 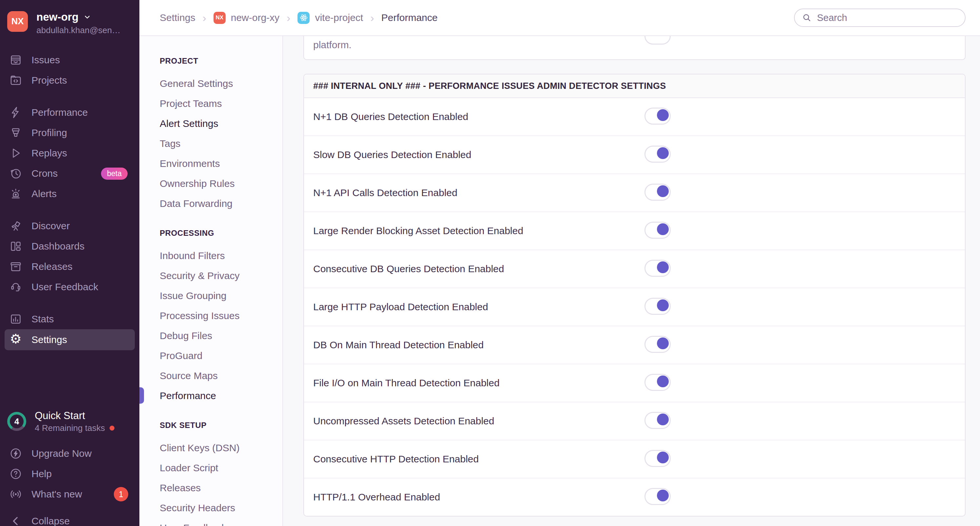 I want to click on settings-nav-item-processing-issues: Processing Issues, so click(x=211, y=316).